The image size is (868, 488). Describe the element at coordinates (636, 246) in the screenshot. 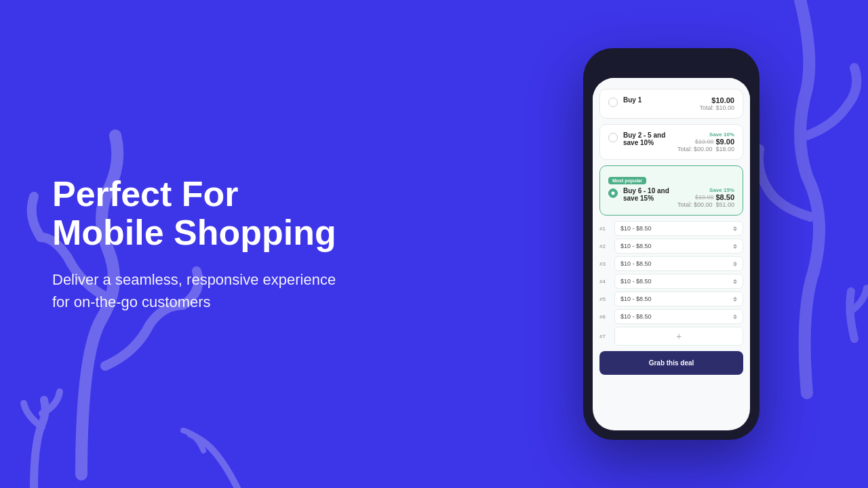

I see `qty-value-2: $10 - $8.50` at that location.